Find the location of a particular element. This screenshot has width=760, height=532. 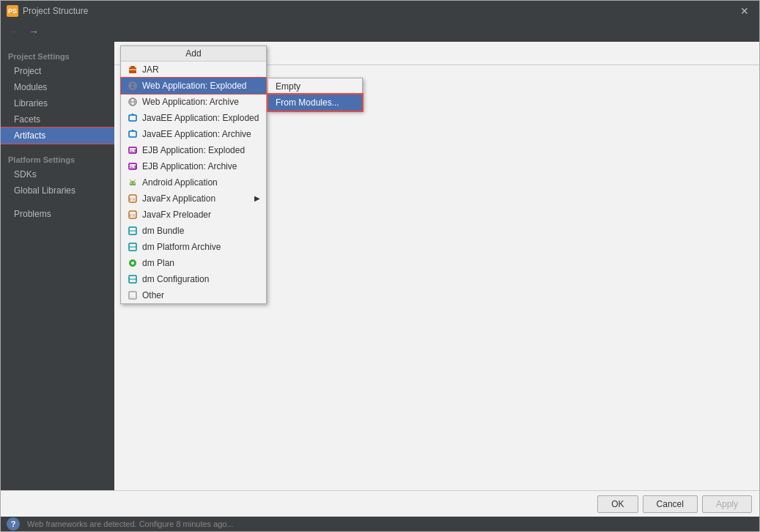

artifact-item-ejb-archive-label: EJB Application: Archive is located at coordinates (189, 166).